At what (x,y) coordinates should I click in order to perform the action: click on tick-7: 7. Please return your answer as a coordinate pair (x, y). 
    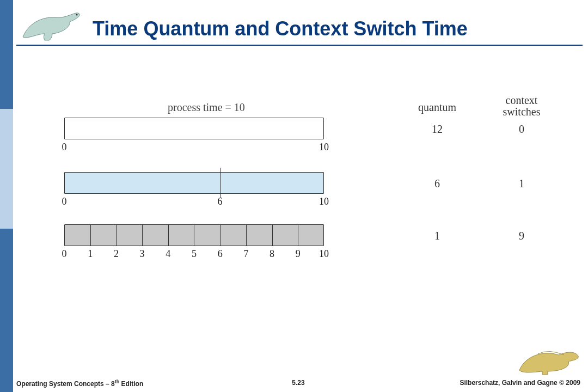
    Looking at the image, I should click on (246, 254).